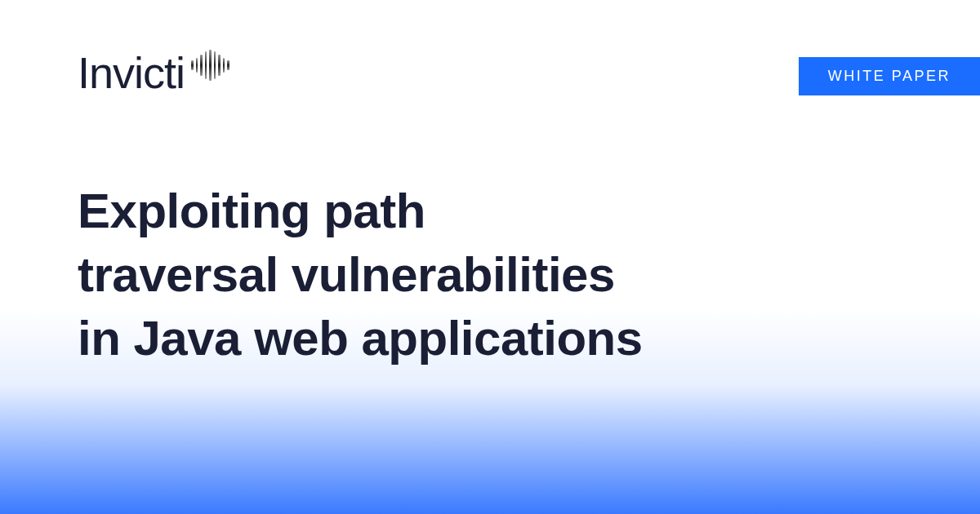 This screenshot has height=514, width=980. What do you see at coordinates (154, 73) in the screenshot?
I see `brand-logo: Invicti` at bounding box center [154, 73].